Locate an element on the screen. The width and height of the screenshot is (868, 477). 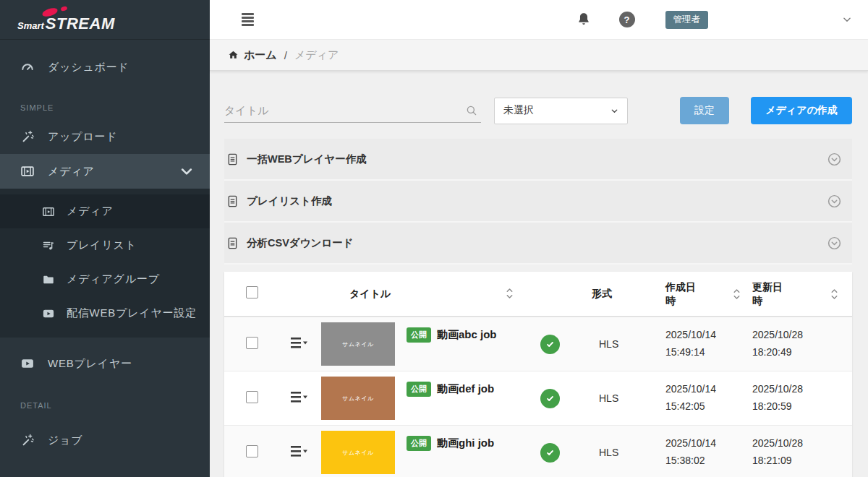
sidebar-toggle-button is located at coordinates (247, 20).